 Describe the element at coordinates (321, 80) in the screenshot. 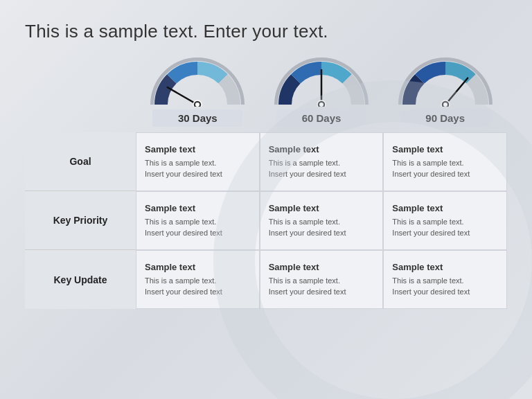

I see `gauge-60-wrap` at that location.